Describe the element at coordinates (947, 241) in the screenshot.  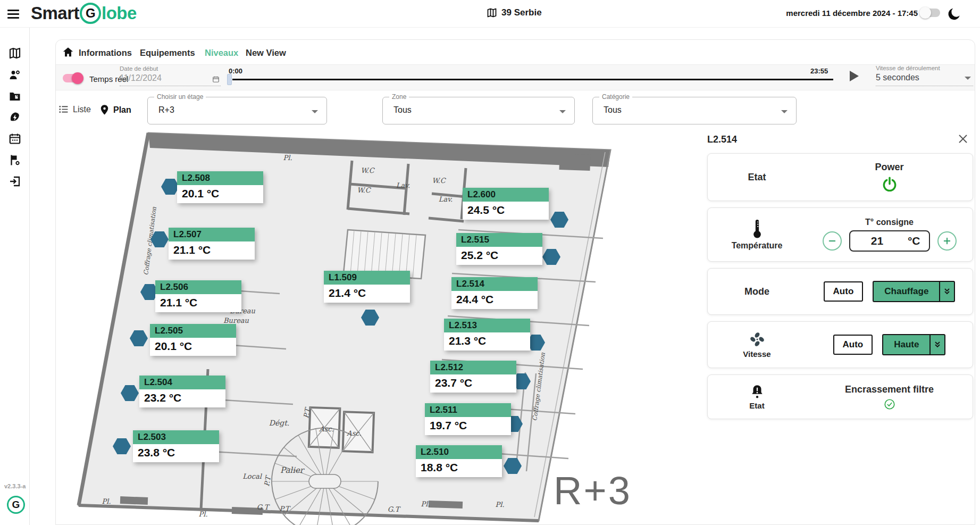
I see `plus-icon` at that location.